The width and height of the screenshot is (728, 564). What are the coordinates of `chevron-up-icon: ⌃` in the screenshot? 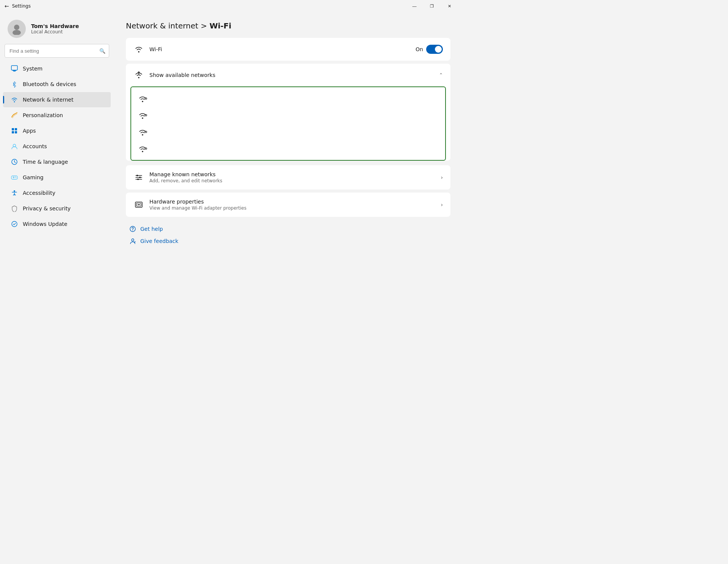 It's located at (441, 75).